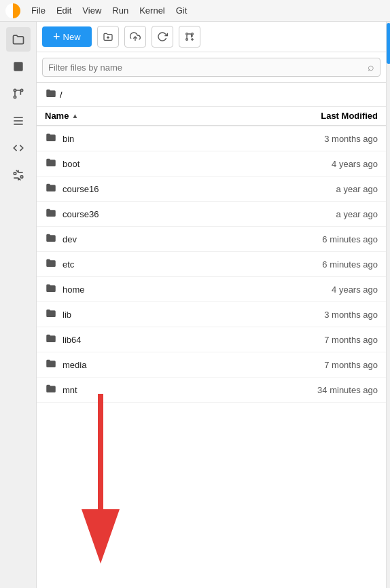  I want to click on menu-run: Run, so click(120, 11).